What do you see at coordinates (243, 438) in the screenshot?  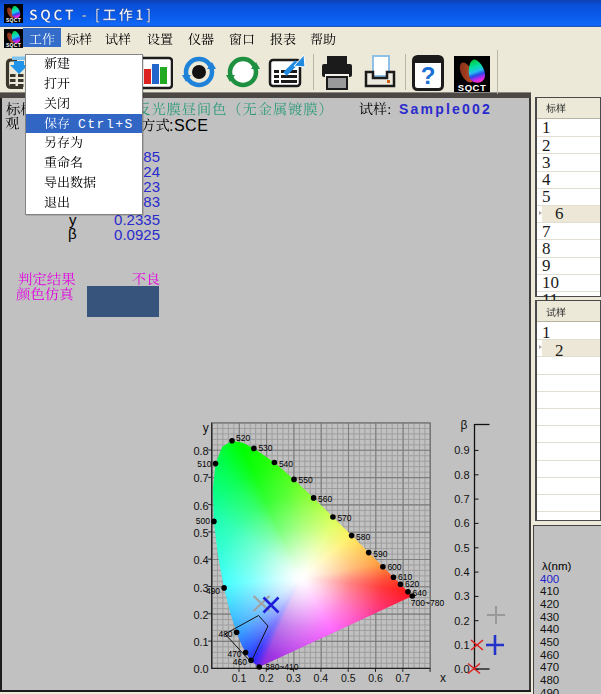 I see `svg-text: 520` at bounding box center [243, 438].